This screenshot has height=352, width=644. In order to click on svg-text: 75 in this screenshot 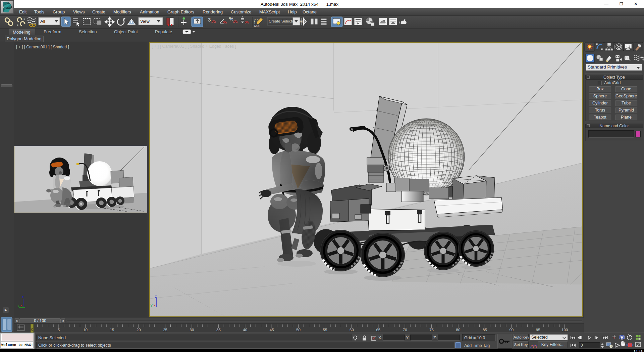, I will do `click(431, 330)`.